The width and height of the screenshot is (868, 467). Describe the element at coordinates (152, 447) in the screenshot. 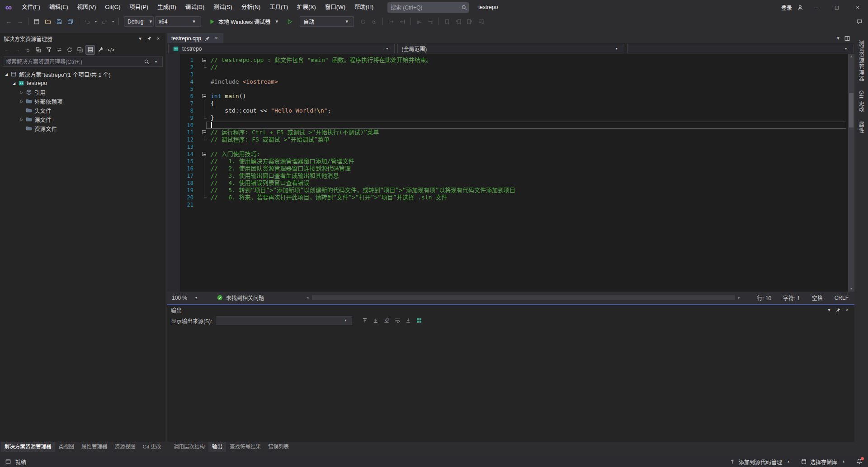

I see `panel-tab-git-changes: Git 更改` at that location.